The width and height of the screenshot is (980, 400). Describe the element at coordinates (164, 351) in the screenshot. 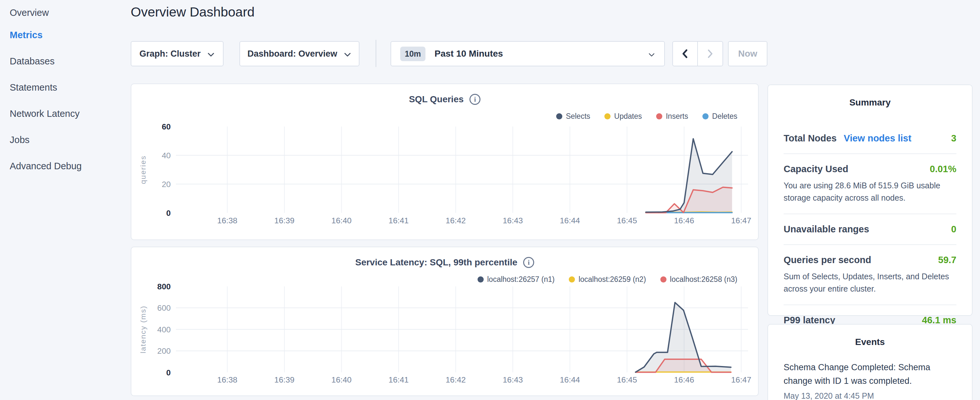

I see `svg-text: 200` at that location.